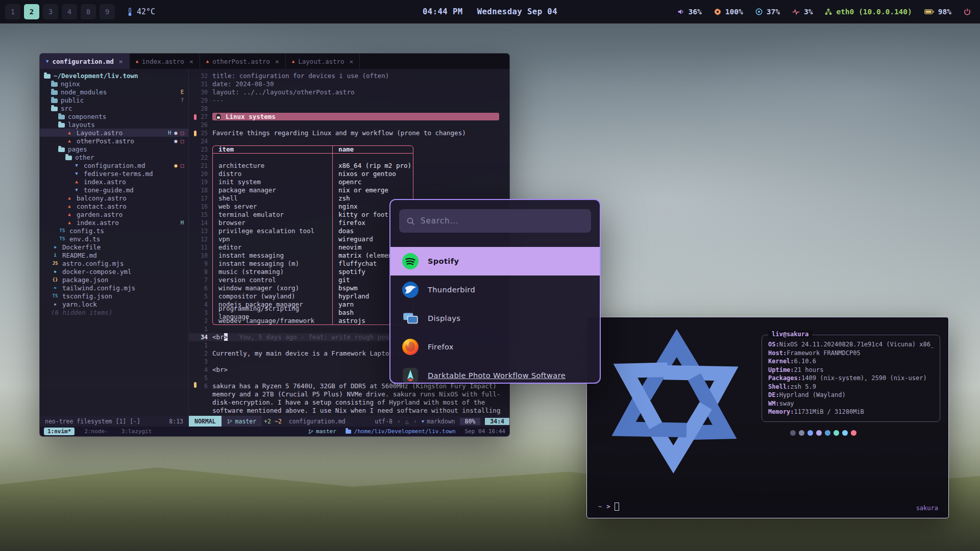  Describe the element at coordinates (773, 12) in the screenshot. I see `module-value: 37%` at that location.